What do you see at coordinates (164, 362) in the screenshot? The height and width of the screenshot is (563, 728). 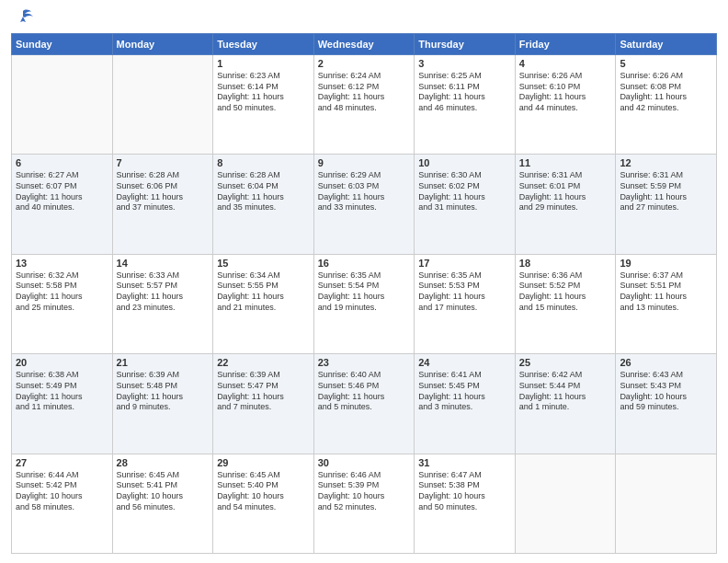 I see `day-number: 21` at bounding box center [164, 362].